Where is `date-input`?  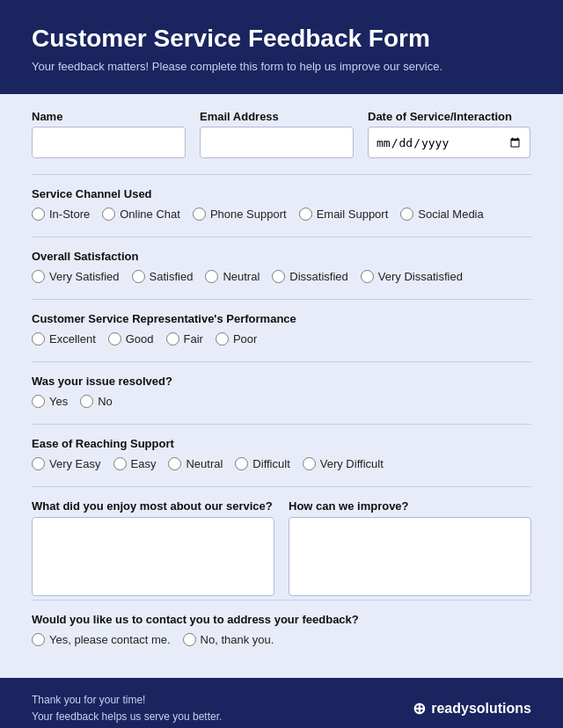
date-input is located at coordinates (449, 142).